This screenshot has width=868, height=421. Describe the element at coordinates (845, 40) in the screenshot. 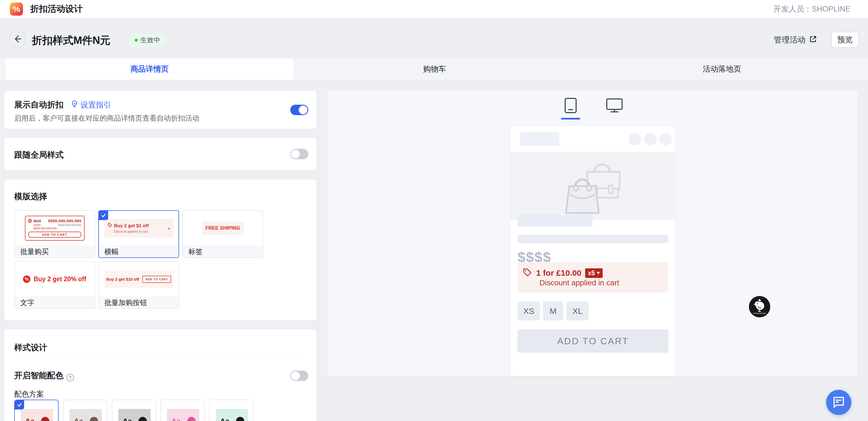

I see `preview-button-label: 预览` at that location.